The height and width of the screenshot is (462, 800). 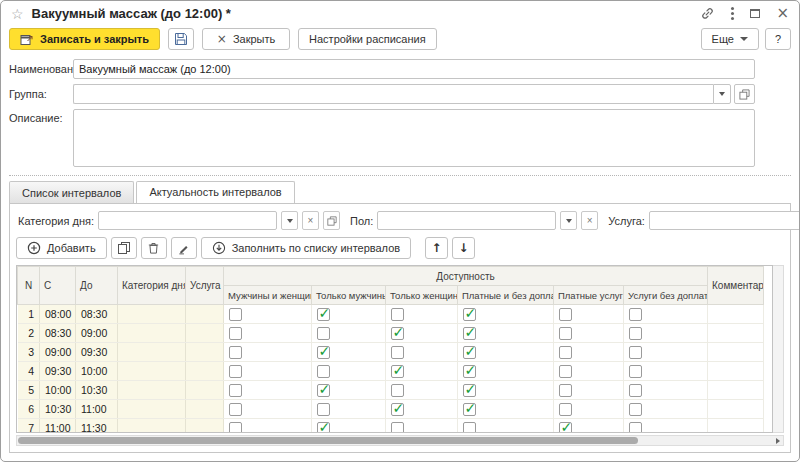 I want to click on edit-row-button, so click(x=184, y=248).